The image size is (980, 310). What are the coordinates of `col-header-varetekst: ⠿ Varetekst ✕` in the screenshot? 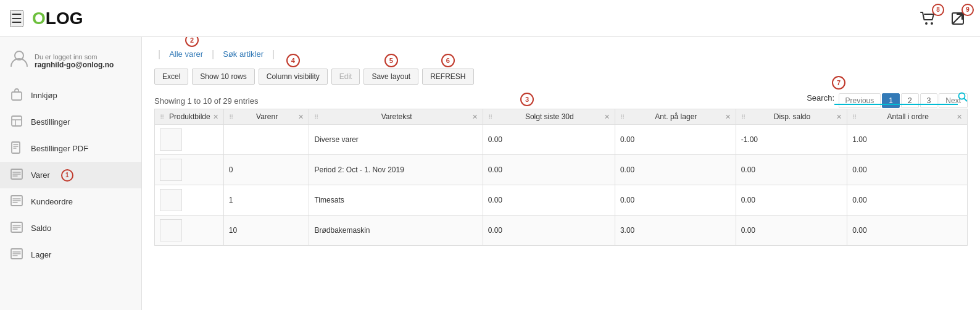 It's located at (396, 117).